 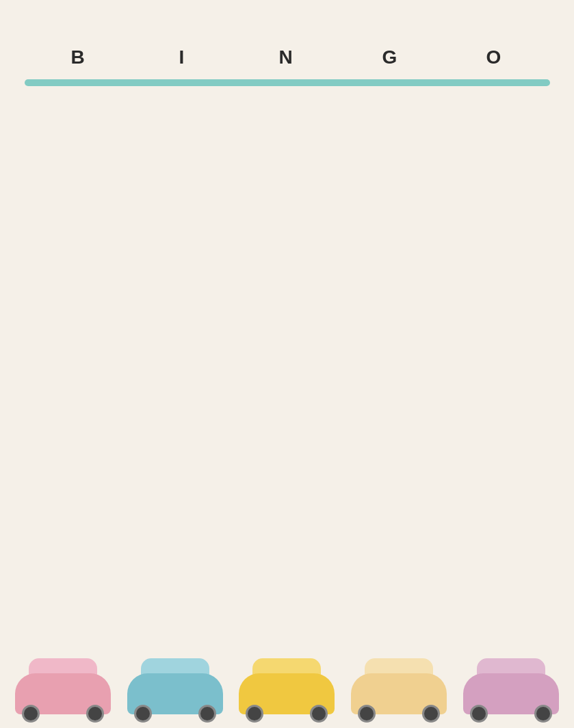 What do you see at coordinates (183, 57) in the screenshot?
I see `header-letter-i: I` at bounding box center [183, 57].